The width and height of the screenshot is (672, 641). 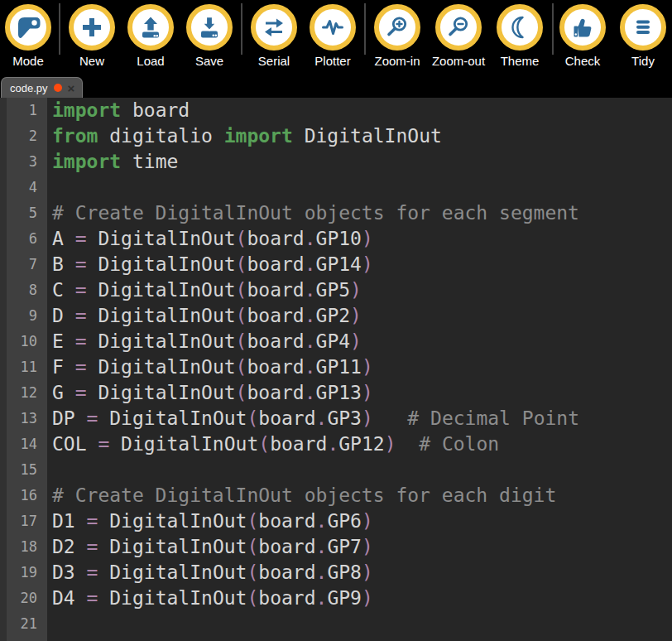 What do you see at coordinates (397, 27) in the screenshot?
I see `magnifier-plus-icon` at bounding box center [397, 27].